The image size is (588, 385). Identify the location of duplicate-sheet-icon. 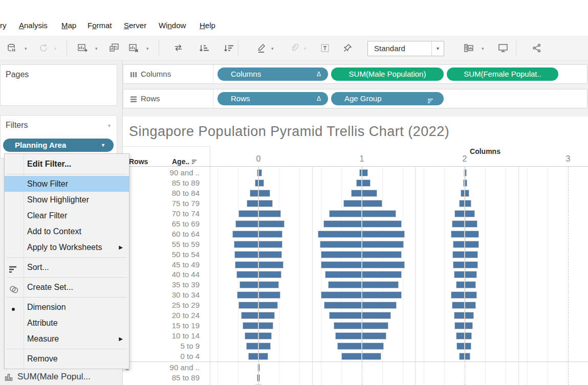
(114, 48).